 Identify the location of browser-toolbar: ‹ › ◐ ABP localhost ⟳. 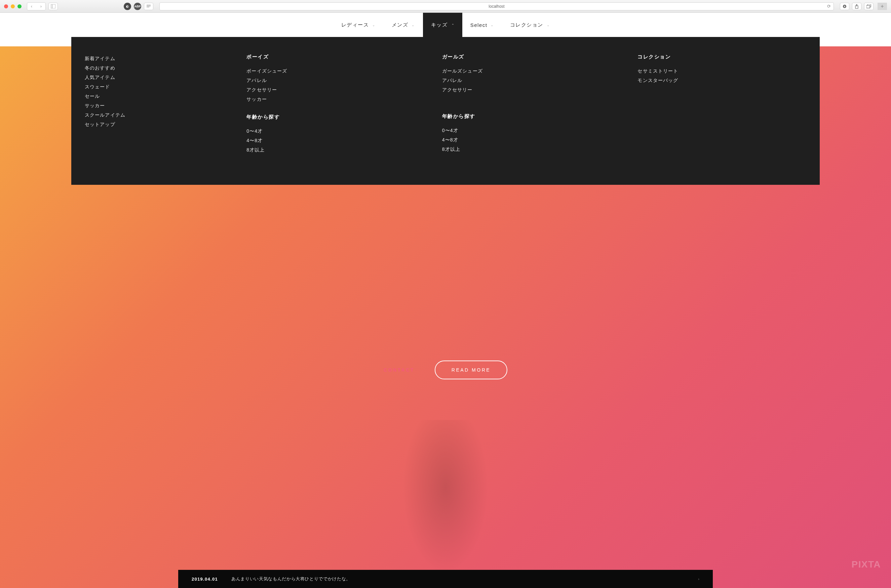
(446, 6).